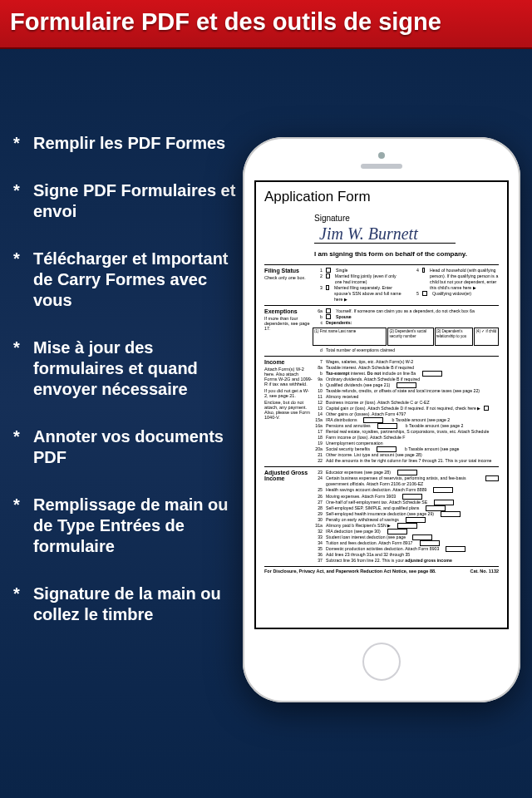 The width and height of the screenshot is (532, 798). Describe the element at coordinates (130, 279) in the screenshot. I see `list-item: *Télécharger et Important de Carry Forme…` at that location.